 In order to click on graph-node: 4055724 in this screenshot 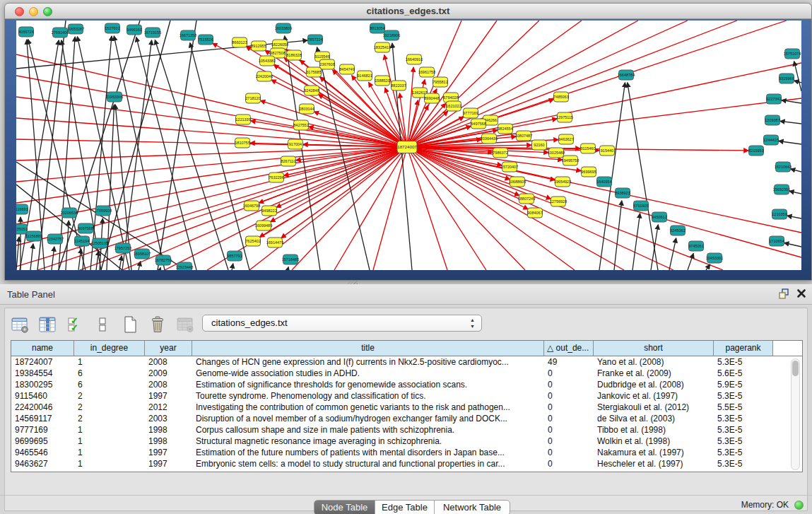, I will do `click(25, 32)`.